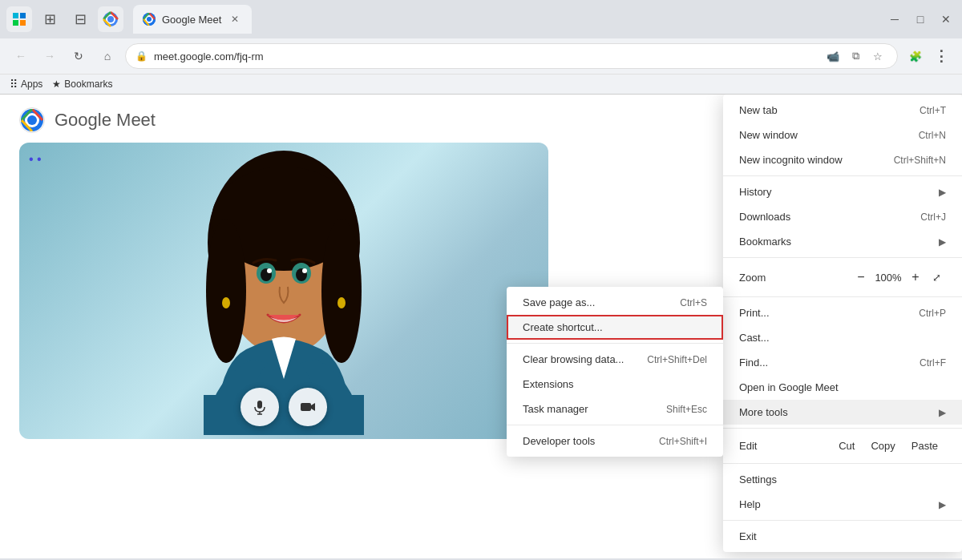 The image size is (962, 560). I want to click on refresh-button: ↻, so click(79, 56).